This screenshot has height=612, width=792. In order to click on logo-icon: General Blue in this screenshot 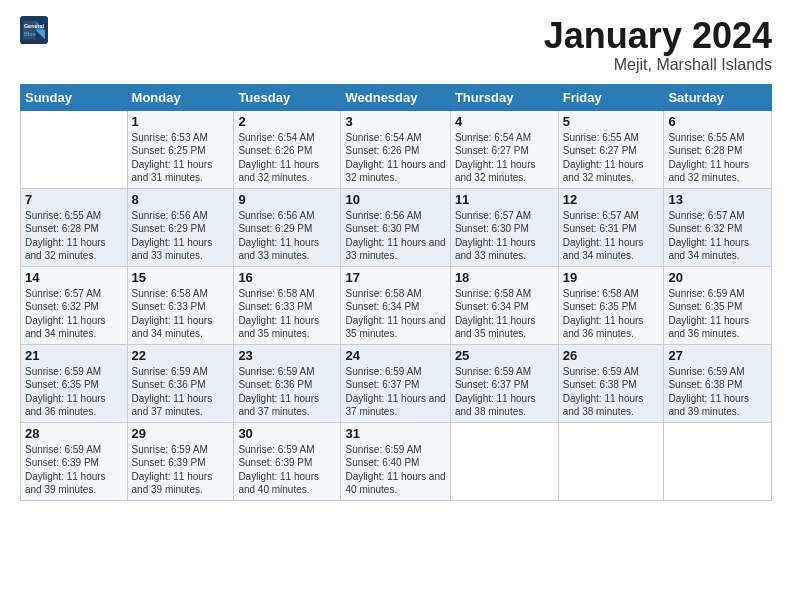, I will do `click(34, 30)`.